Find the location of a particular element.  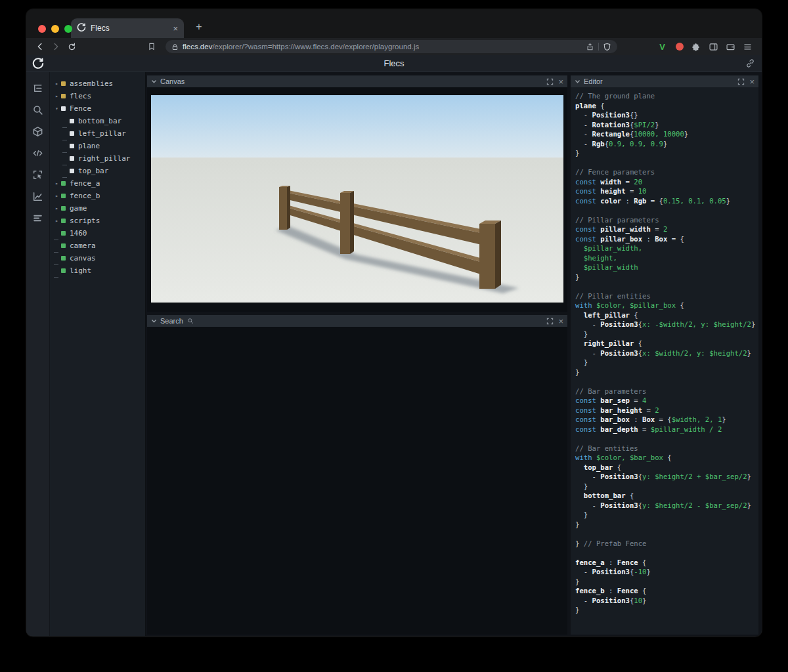

lock-icon is located at coordinates (175, 47).